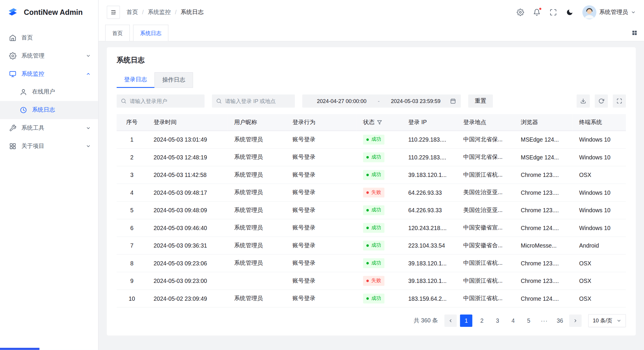 The height and width of the screenshot is (350, 644). Describe the element at coordinates (49, 12) in the screenshot. I see `app-logo: ContiNew Admin` at that location.